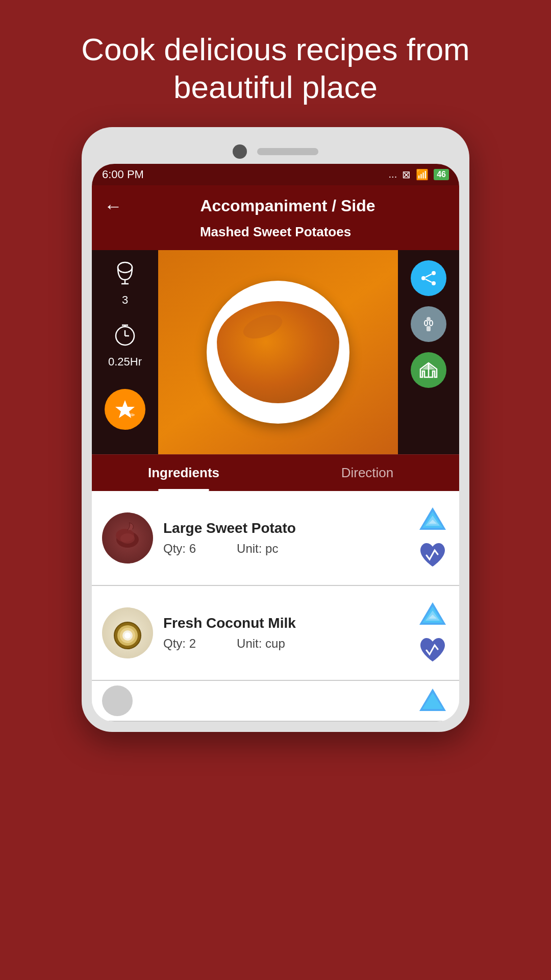 This screenshot has height=980, width=551. Describe the element at coordinates (180, 644) in the screenshot. I see `qty-label-2: Qty: 2` at that location.